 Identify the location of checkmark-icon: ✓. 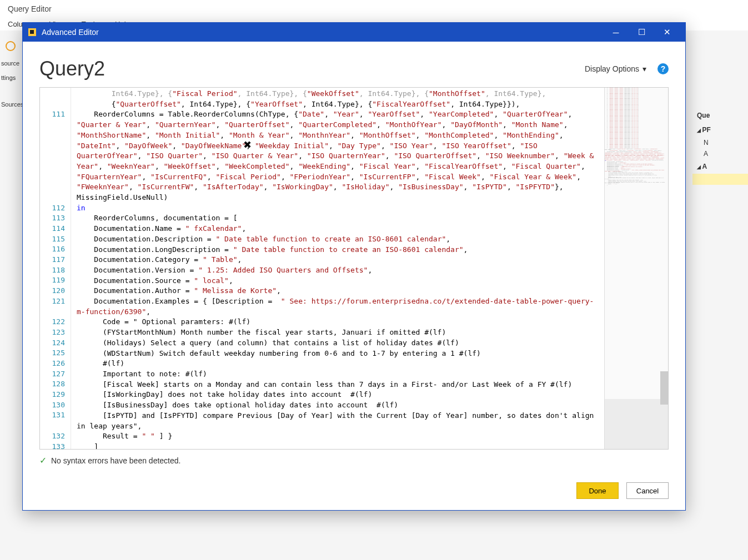
(43, 461).